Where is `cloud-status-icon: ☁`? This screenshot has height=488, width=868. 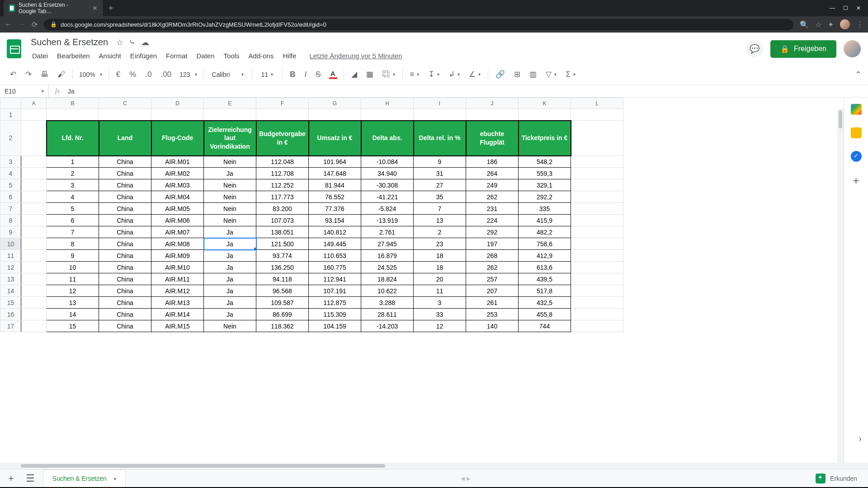 cloud-status-icon: ☁ is located at coordinates (145, 42).